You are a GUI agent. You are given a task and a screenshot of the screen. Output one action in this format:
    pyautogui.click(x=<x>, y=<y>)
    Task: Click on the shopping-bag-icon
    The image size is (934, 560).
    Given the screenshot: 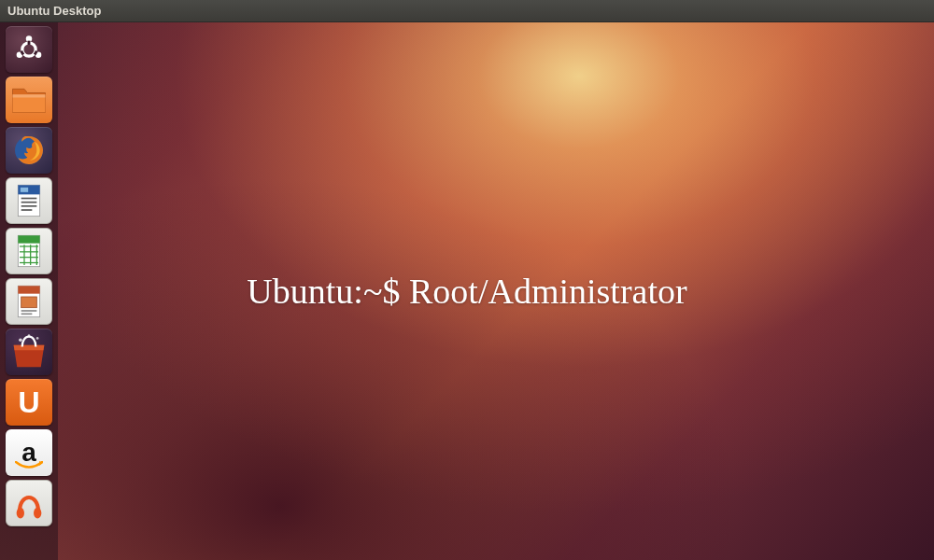 What is the action you would take?
    pyautogui.click(x=29, y=352)
    